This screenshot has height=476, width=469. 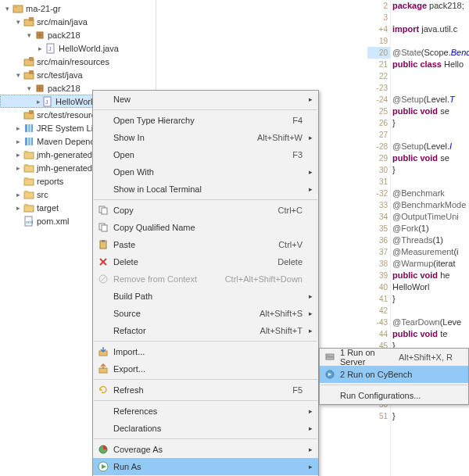 What do you see at coordinates (394, 395) in the screenshot?
I see `menu-item-run-configurations-: Run Configurations...` at bounding box center [394, 395].